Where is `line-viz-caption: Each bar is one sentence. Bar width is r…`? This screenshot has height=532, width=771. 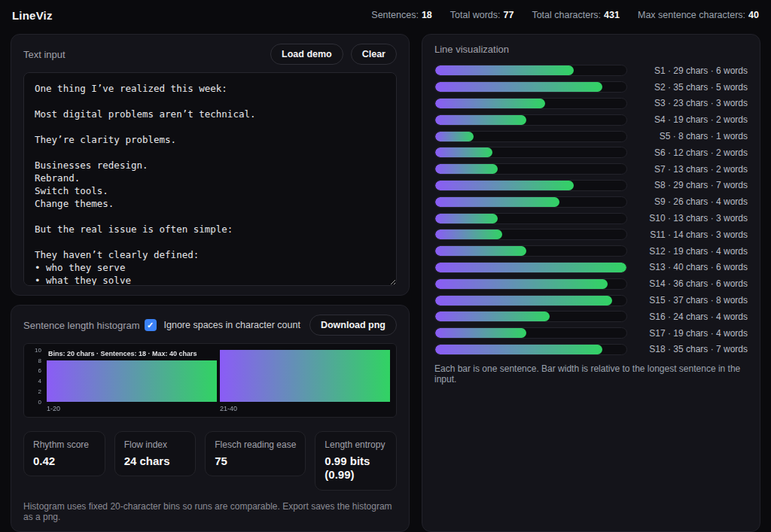 line-viz-caption: Each bar is one sentence. Bar width is r… is located at coordinates (591, 374).